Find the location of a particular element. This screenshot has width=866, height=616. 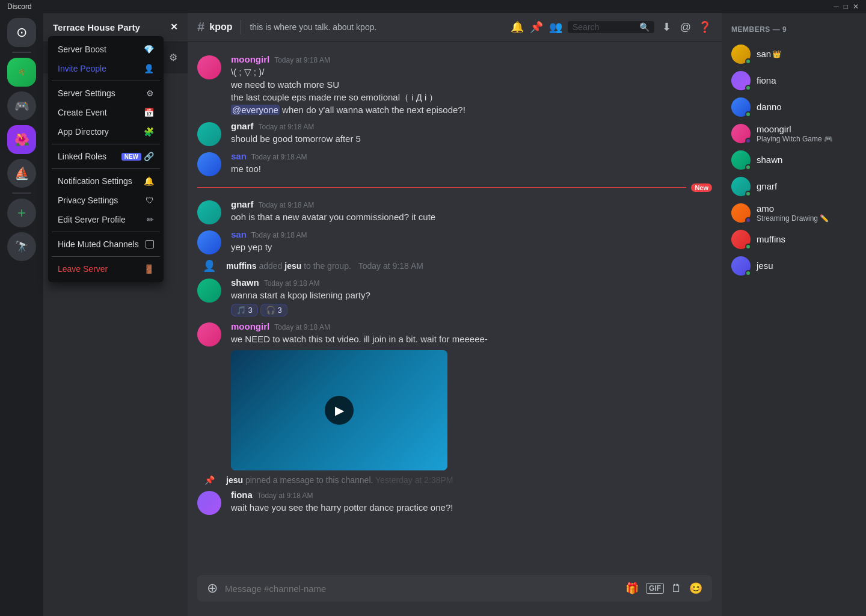

server-settings-label: Server Settings is located at coordinates (87, 93).